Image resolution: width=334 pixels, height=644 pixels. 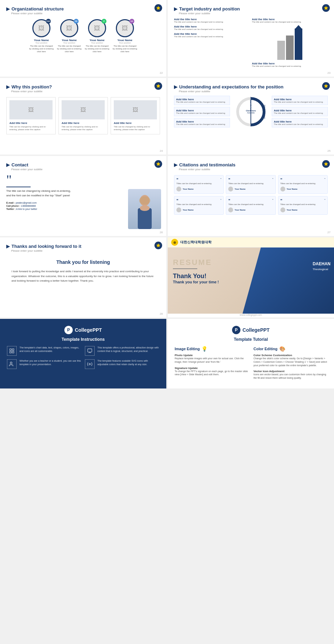 What do you see at coordinates (97, 49) in the screenshot?
I see `org-desc-2: The title can be changed by clicking and…` at bounding box center [97, 49].